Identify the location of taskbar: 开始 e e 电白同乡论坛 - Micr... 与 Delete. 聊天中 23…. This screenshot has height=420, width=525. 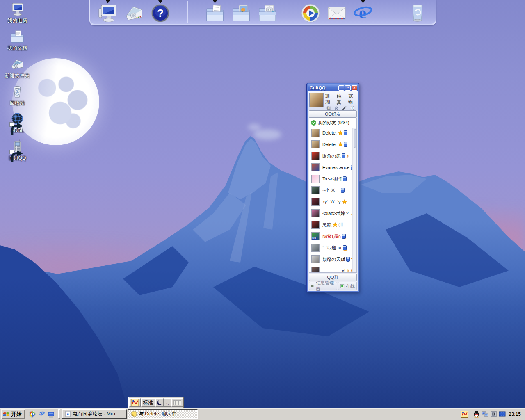
(262, 414).